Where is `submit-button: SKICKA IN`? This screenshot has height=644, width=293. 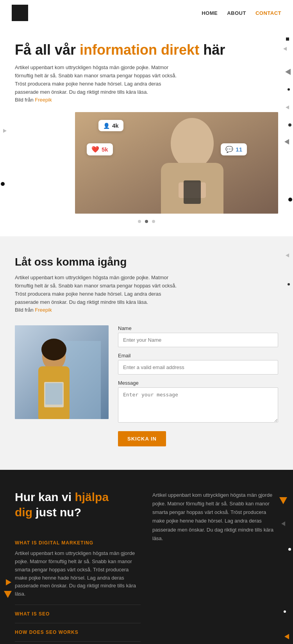
submit-button: SKICKA IN is located at coordinates (142, 439).